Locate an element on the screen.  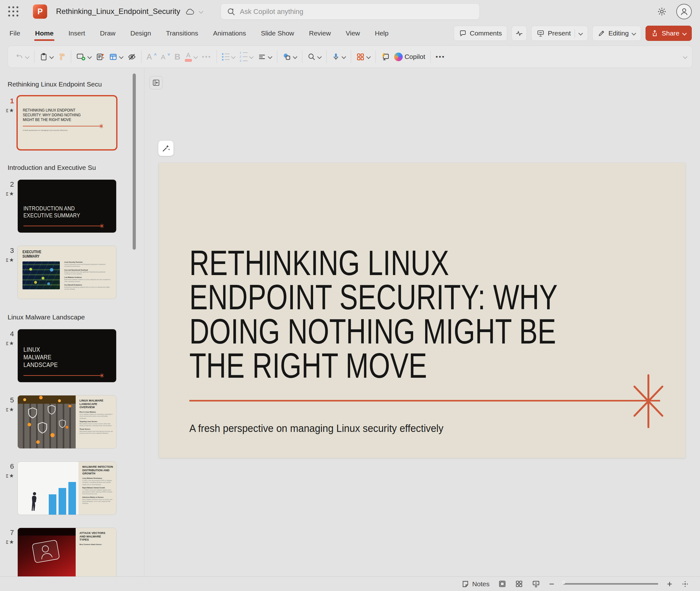
layout-chevron-icon is located at coordinates (121, 57).